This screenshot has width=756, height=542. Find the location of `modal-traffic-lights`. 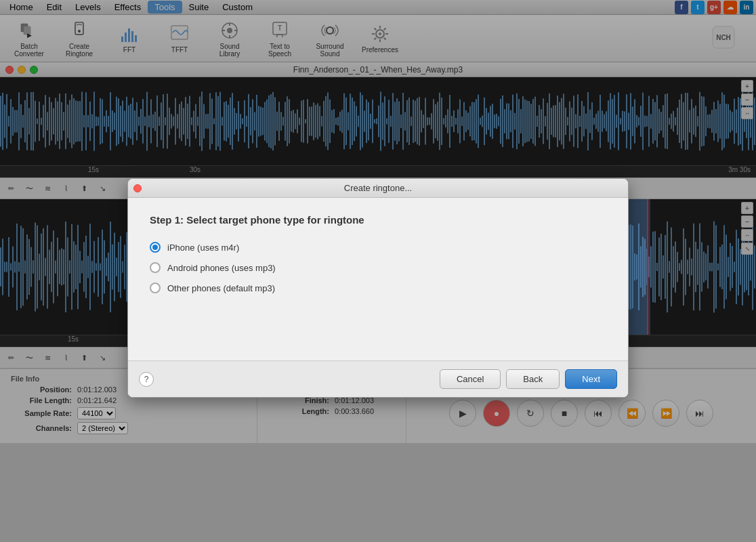

modal-traffic-lights is located at coordinates (138, 188).